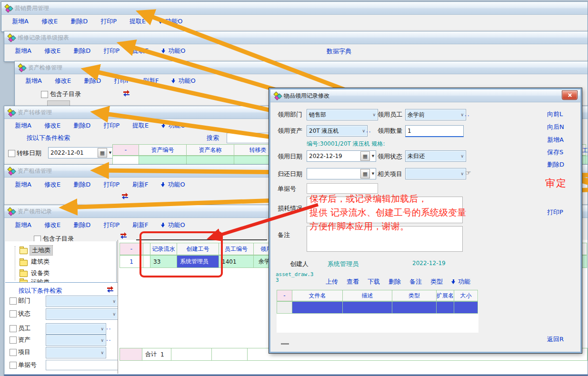  Describe the element at coordinates (301, 68) in the screenshot. I see `titlebar: 资产检修管理` at that location.